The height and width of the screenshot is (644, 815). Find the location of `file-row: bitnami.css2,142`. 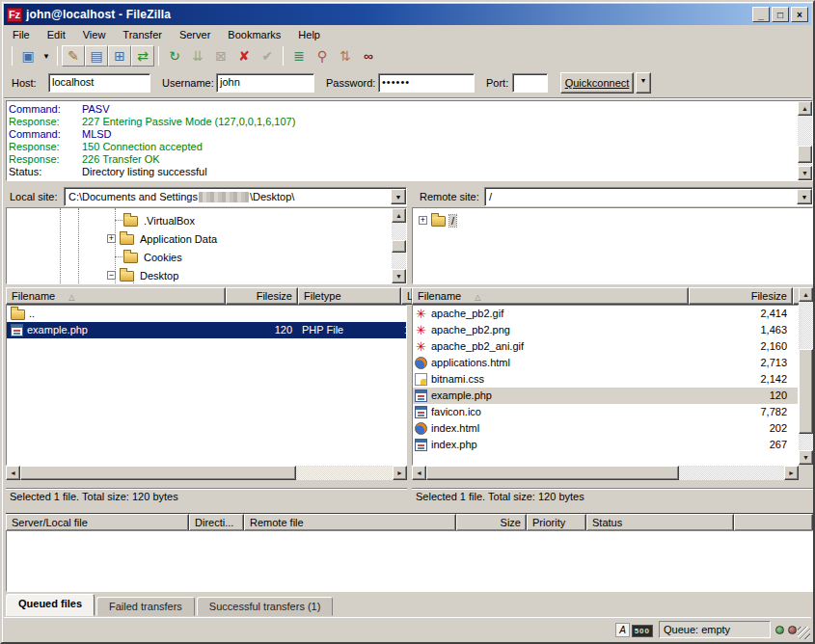

file-row: bitnami.css2,142 is located at coordinates (606, 380).